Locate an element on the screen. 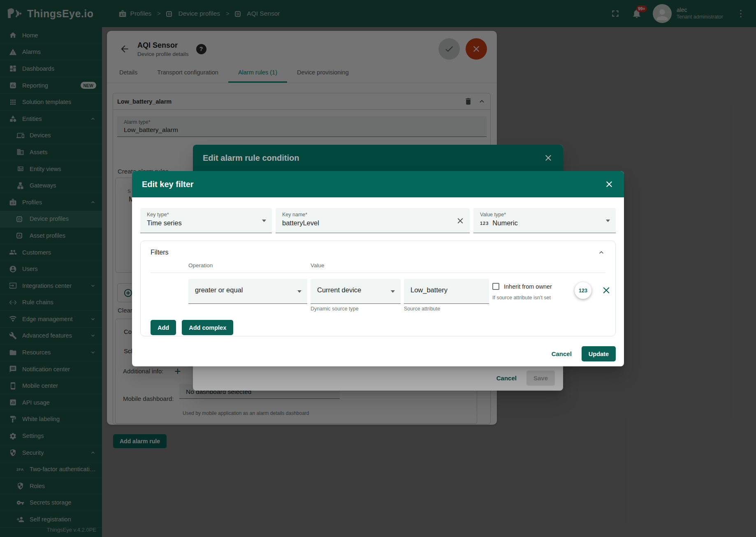  filters-section: Filters Operation Value greater or equal is located at coordinates (378, 289).